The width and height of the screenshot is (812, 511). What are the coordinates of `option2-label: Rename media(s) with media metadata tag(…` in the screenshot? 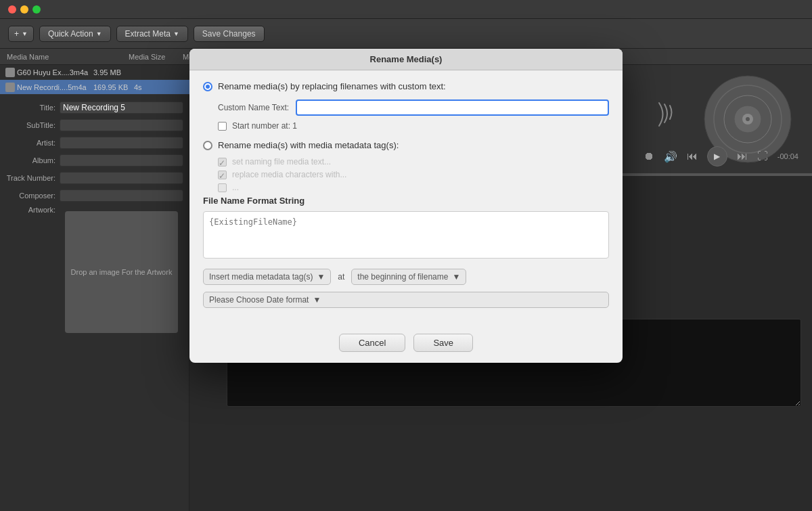 It's located at (309, 145).